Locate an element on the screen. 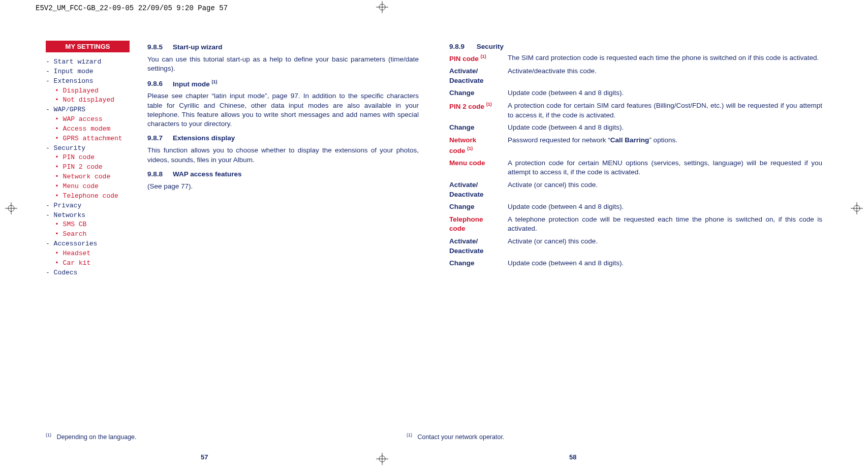 The image size is (868, 466). sidebar-top-item: - Codecs is located at coordinates (91, 273).